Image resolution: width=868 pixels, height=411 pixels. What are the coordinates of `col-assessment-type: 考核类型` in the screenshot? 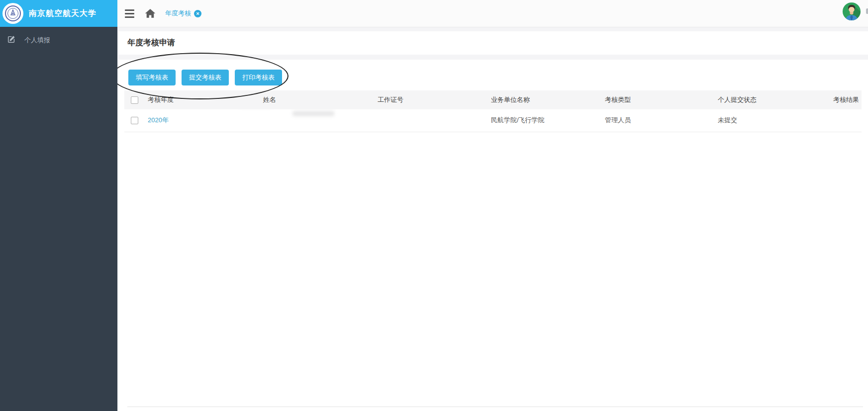 It's located at (662, 100).